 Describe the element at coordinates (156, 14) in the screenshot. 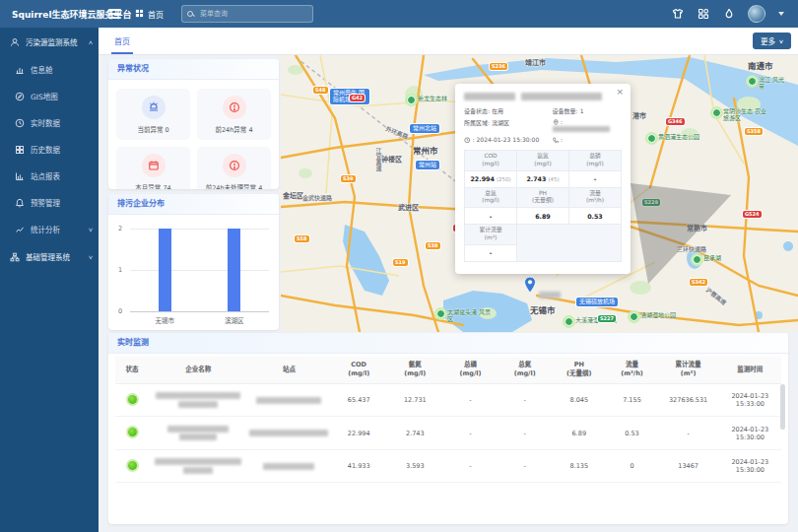

I see `breadcrumb-home: 首页` at that location.